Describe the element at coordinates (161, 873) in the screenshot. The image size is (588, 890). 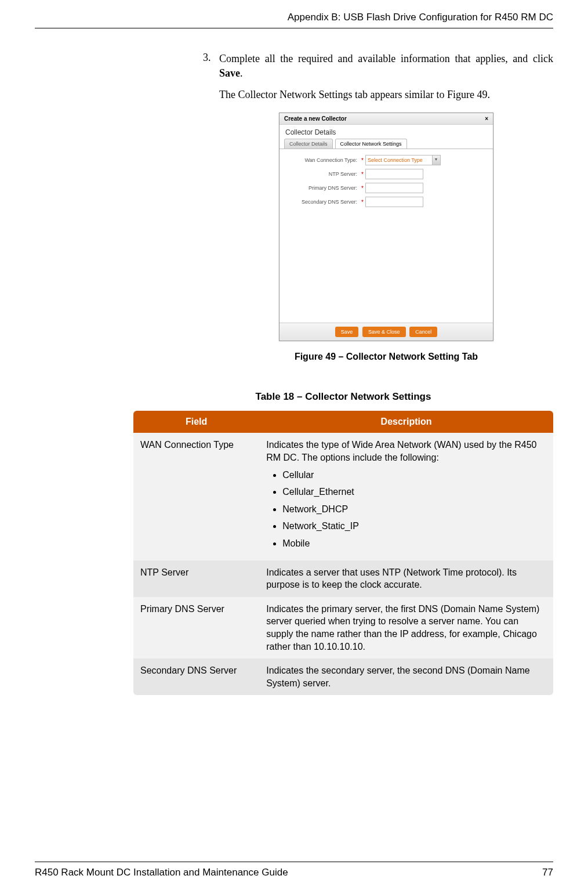
I see `footer-doc-title: R450 Rack Mount DC Installation and Main…` at that location.